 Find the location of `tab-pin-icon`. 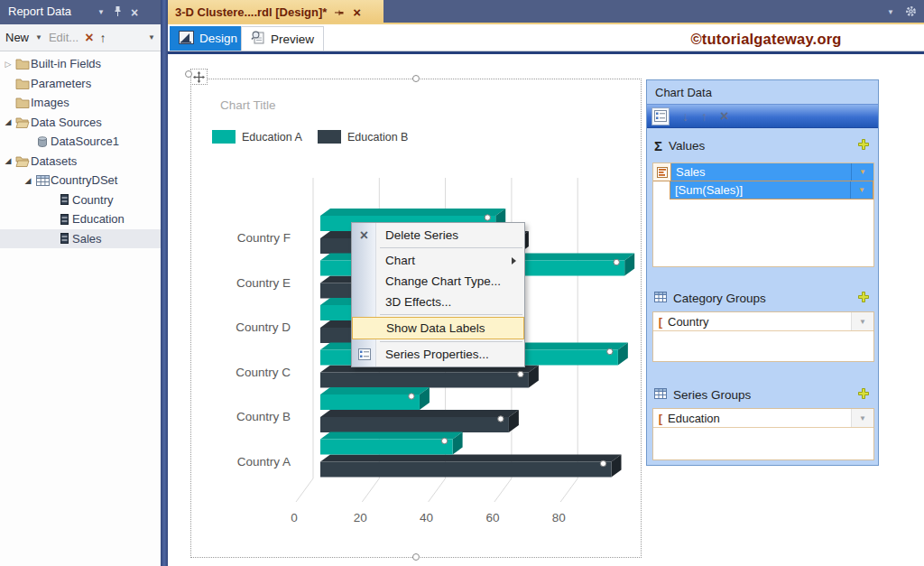

tab-pin-icon is located at coordinates (339, 13).